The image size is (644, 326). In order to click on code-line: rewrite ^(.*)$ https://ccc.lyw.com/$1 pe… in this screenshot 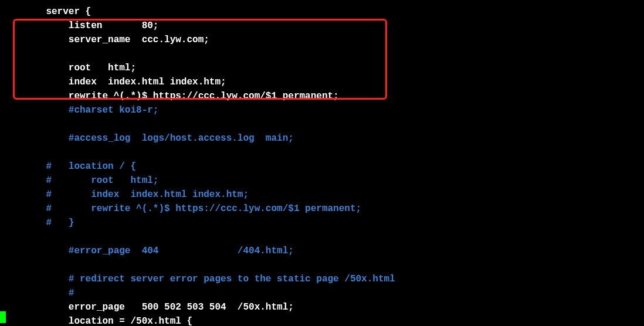, I will do `click(322, 96)`.